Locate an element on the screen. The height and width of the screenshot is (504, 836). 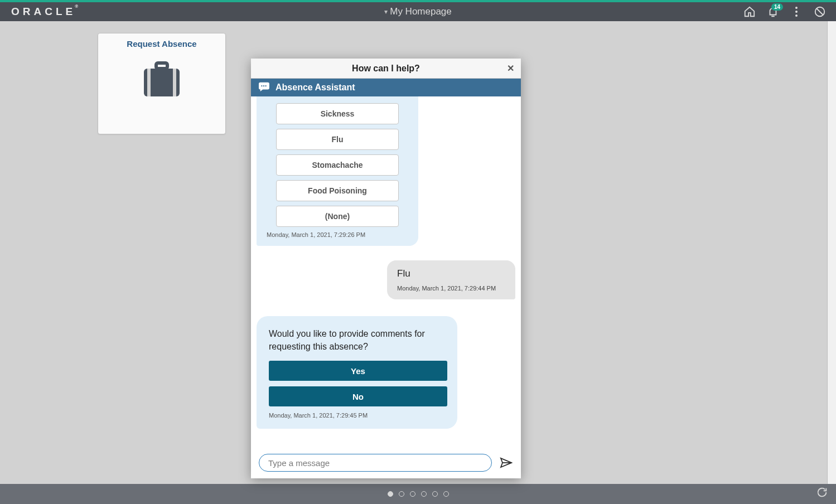
notification-badge: 14 is located at coordinates (777, 7).